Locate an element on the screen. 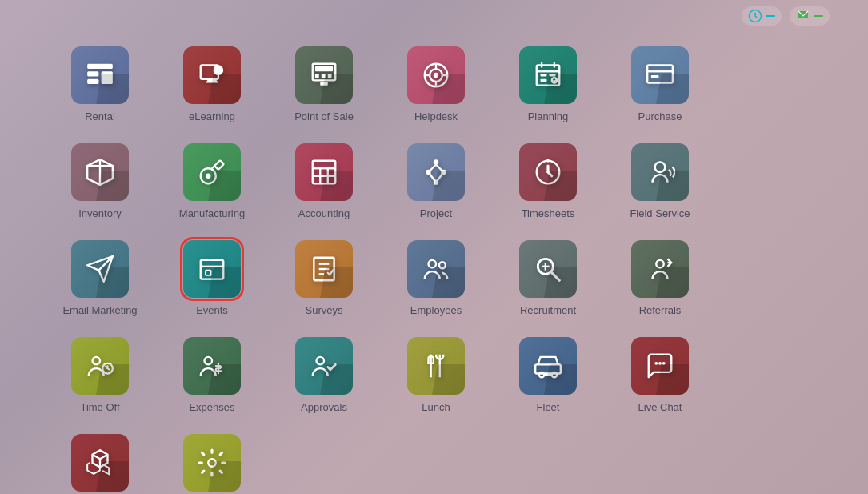 The image size is (868, 494). app-label-surveys: Surveys is located at coordinates (325, 311).